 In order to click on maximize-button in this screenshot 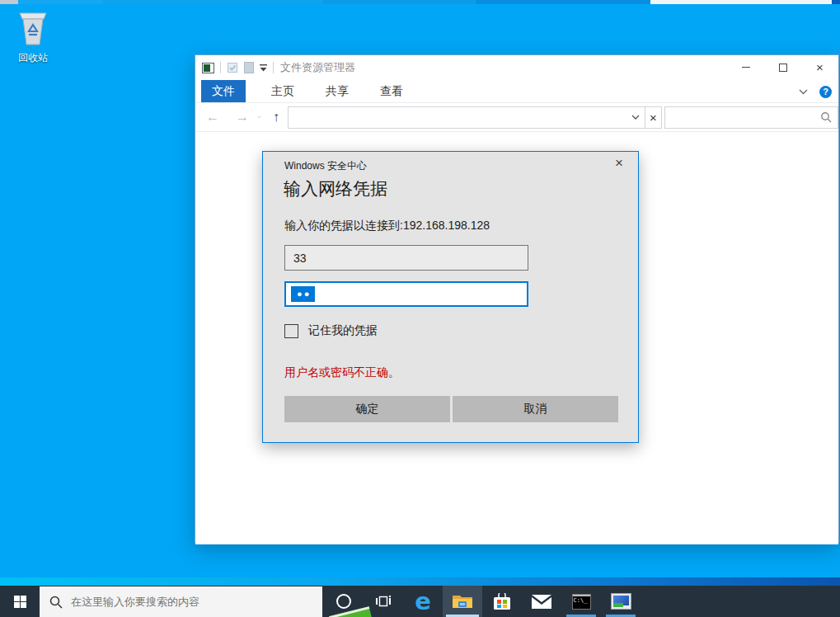, I will do `click(783, 68)`.